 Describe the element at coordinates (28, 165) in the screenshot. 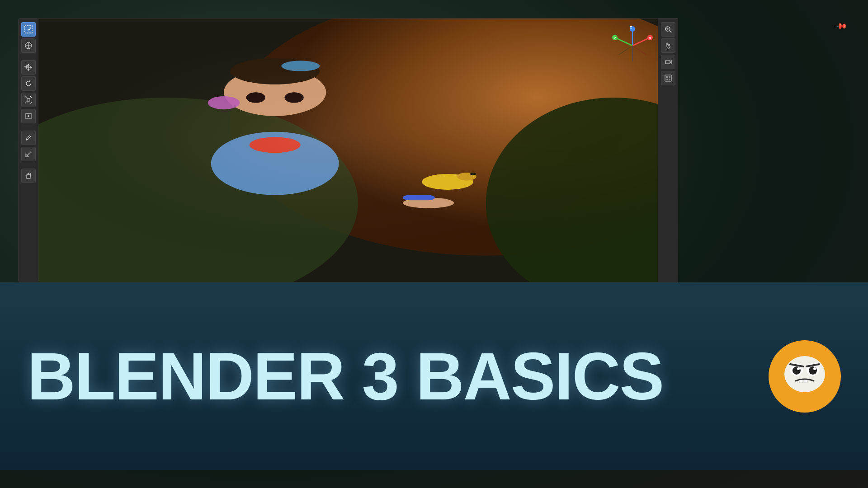

I see `separator3` at that location.